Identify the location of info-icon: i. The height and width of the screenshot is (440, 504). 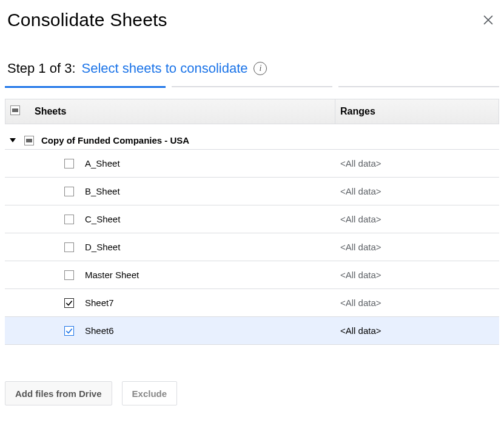
(260, 68).